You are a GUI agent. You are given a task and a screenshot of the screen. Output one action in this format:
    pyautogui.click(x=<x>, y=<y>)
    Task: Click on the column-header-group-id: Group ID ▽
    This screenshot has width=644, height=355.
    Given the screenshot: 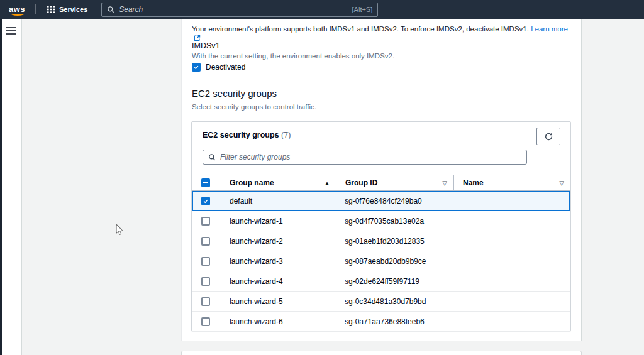 What is the action you would take?
    pyautogui.click(x=395, y=183)
    